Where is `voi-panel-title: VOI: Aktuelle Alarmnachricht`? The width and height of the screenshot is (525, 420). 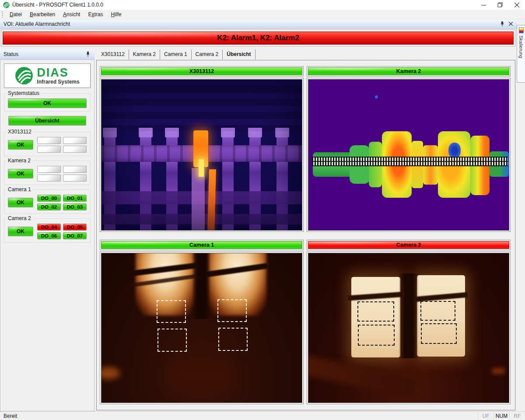
voi-panel-title: VOI: Aktuelle Alarmnachricht is located at coordinates (37, 24).